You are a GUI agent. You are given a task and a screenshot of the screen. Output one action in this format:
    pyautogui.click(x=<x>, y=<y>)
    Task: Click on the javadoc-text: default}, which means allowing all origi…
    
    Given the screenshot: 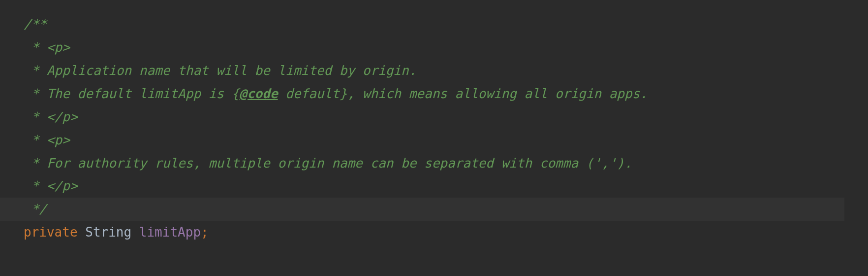 What is the action you would take?
    pyautogui.click(x=463, y=94)
    